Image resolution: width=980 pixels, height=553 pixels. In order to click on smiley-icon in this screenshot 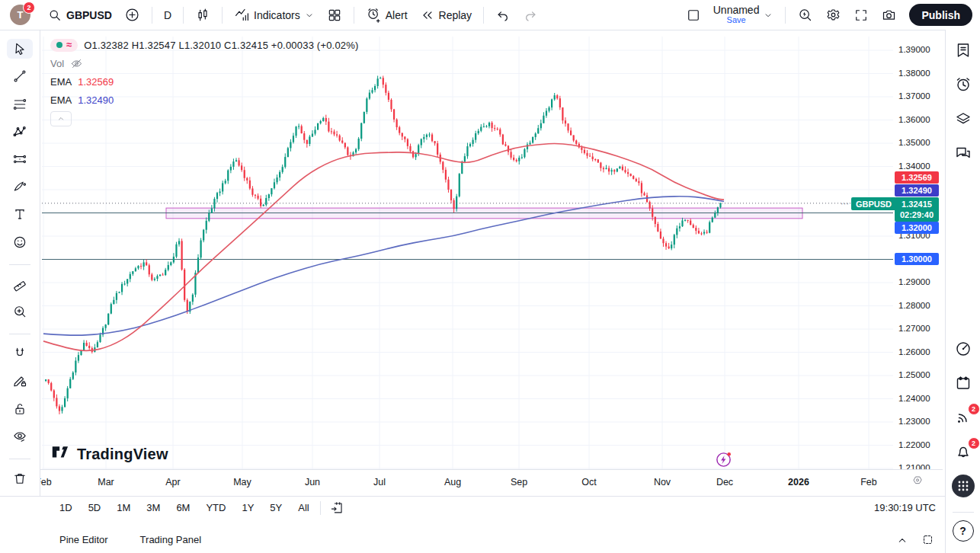, I will do `click(20, 242)`.